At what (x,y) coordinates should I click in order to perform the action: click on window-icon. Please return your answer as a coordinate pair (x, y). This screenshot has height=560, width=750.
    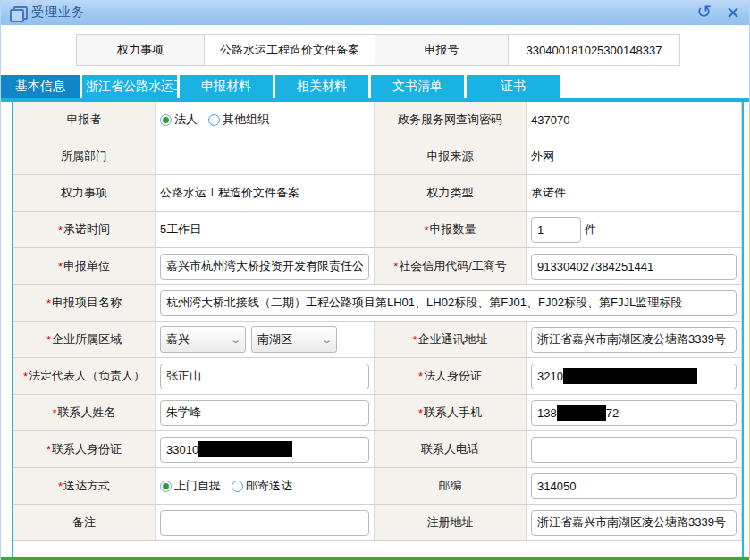
    Looking at the image, I should click on (18, 13).